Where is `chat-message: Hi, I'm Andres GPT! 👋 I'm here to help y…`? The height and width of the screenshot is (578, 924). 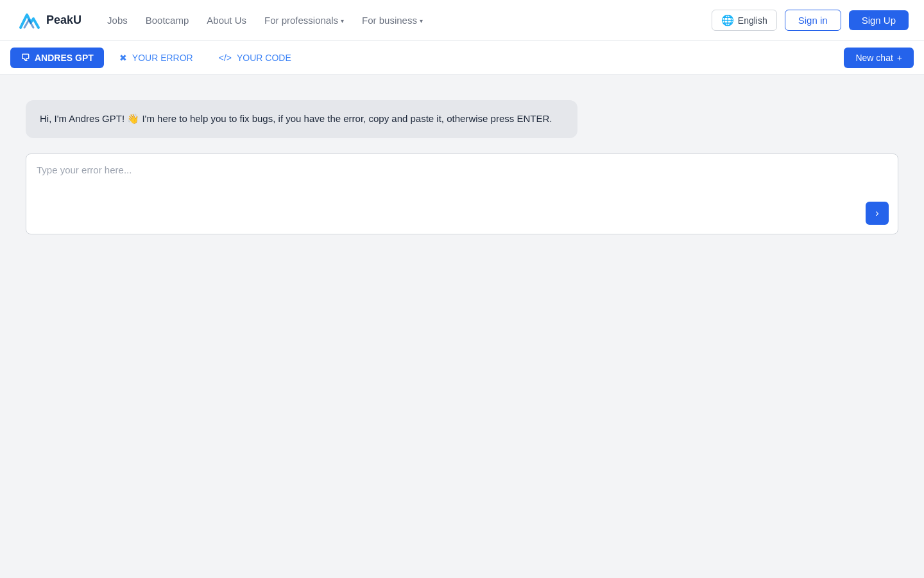
chat-message: Hi, I'm Andres GPT! 👋 I'm here to help y… is located at coordinates (302, 119).